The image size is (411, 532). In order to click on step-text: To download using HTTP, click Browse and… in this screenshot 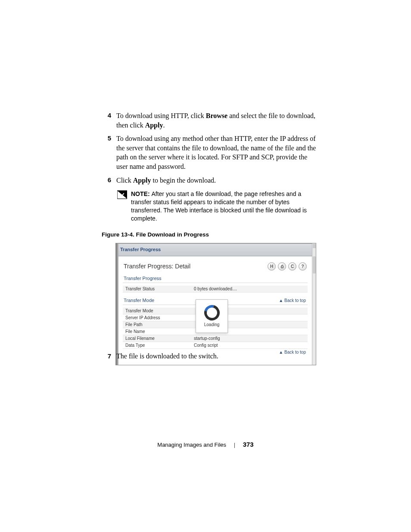, I will do `click(217, 121)`.